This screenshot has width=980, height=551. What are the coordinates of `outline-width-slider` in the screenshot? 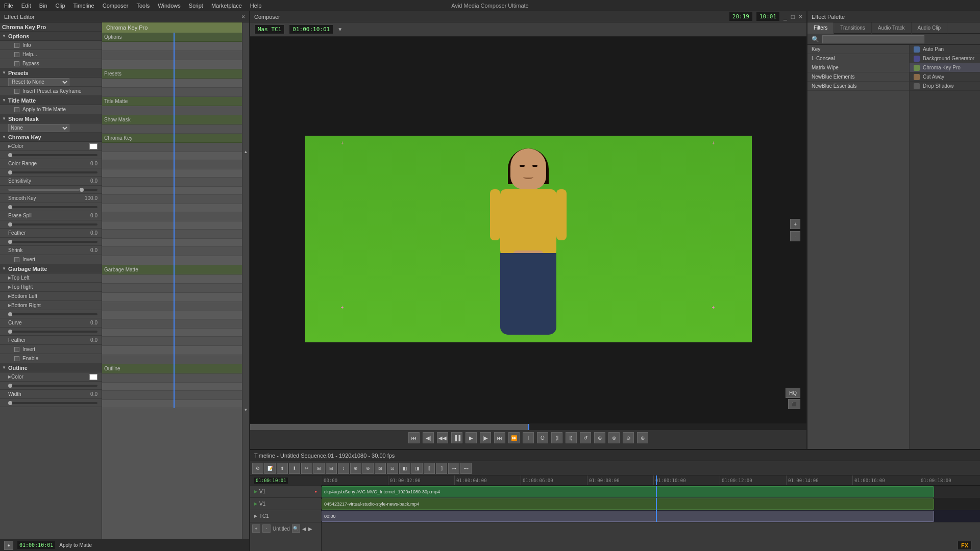 It's located at (51, 386).